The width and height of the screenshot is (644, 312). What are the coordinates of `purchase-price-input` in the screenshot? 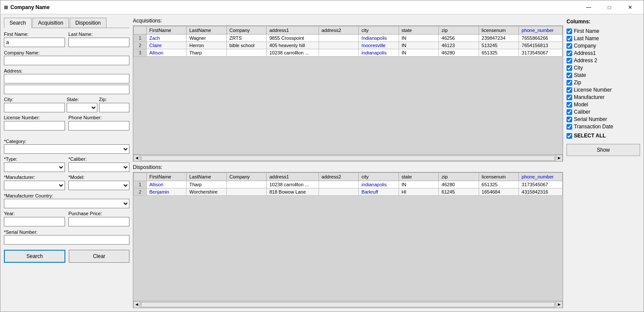 It's located at (99, 222).